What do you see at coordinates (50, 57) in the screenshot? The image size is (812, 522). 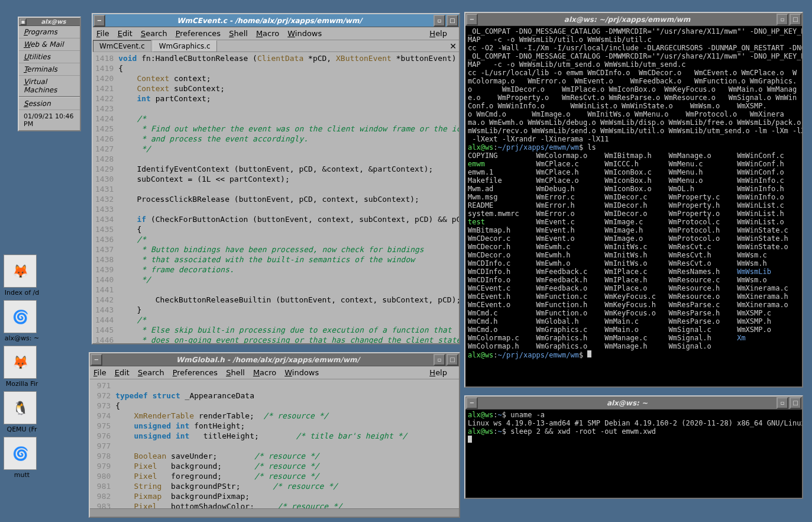 I see `root-menu-item: Utilities` at bounding box center [50, 57].